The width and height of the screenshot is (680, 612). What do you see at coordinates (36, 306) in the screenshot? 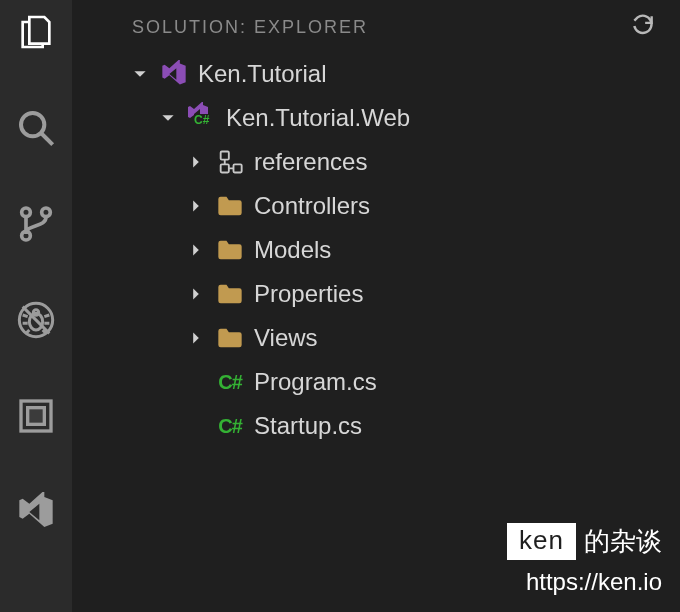
I see `activity-bar` at bounding box center [36, 306].